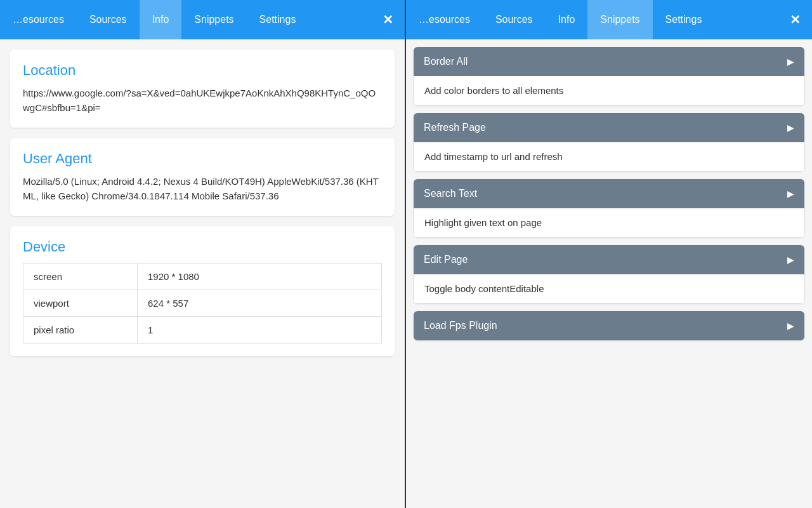 Image resolution: width=812 pixels, height=508 pixels. I want to click on table-row: screen 1920 * 1080, so click(203, 277).